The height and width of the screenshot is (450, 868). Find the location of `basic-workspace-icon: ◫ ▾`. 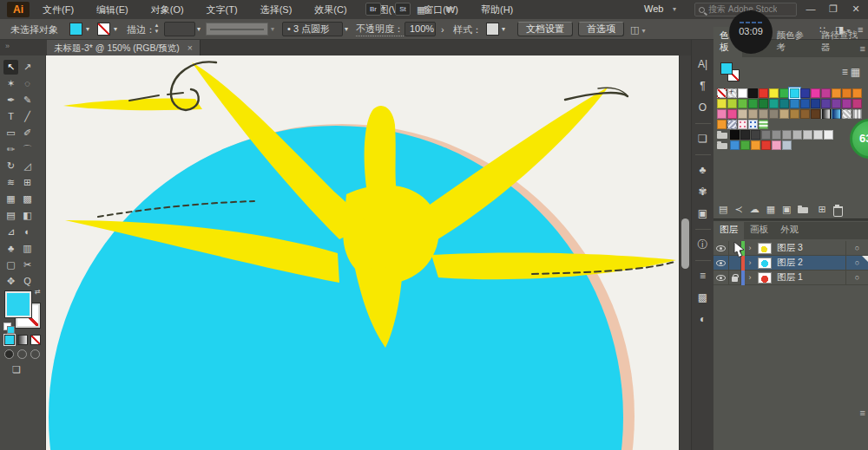

basic-workspace-icon: ◫ ▾ is located at coordinates (637, 29).